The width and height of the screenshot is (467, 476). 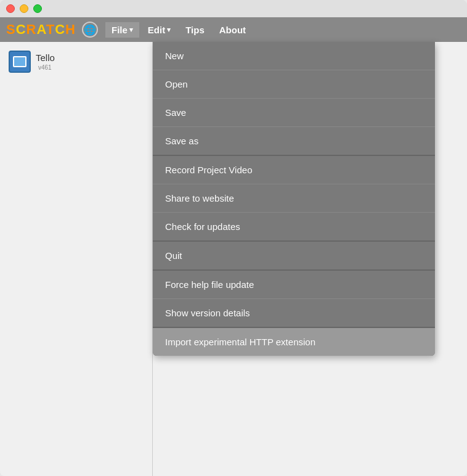 I want to click on sprite-inner, so click(x=20, y=62).